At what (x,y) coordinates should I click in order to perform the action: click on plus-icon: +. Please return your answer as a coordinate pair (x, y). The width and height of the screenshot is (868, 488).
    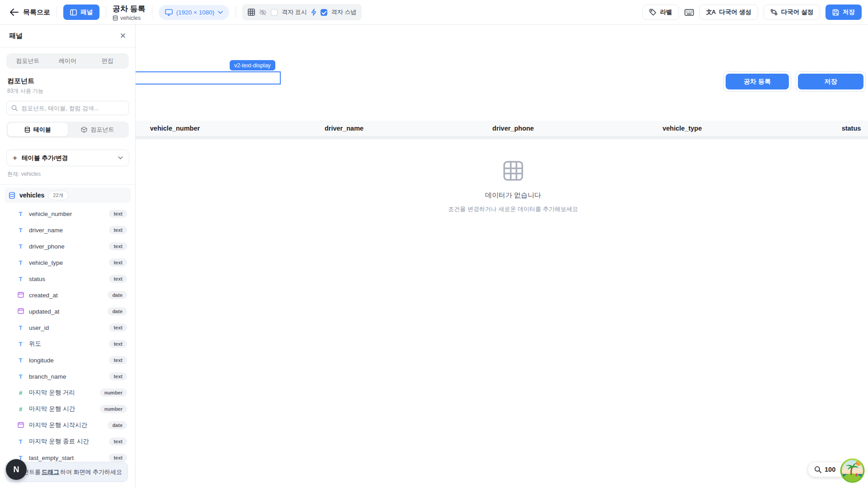
    Looking at the image, I should click on (15, 158).